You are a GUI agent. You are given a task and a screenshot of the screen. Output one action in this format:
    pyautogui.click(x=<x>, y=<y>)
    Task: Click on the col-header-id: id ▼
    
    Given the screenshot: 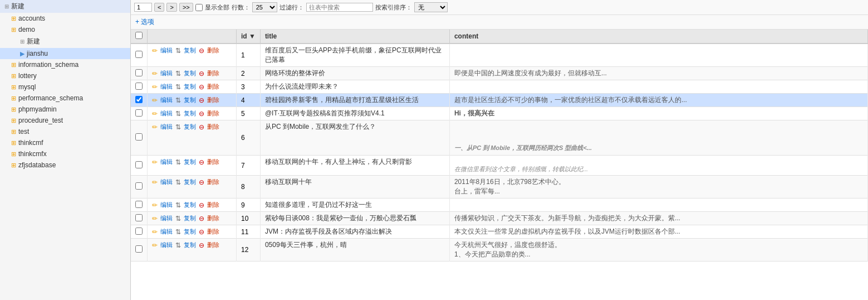 What is the action you would take?
    pyautogui.click(x=248, y=37)
    